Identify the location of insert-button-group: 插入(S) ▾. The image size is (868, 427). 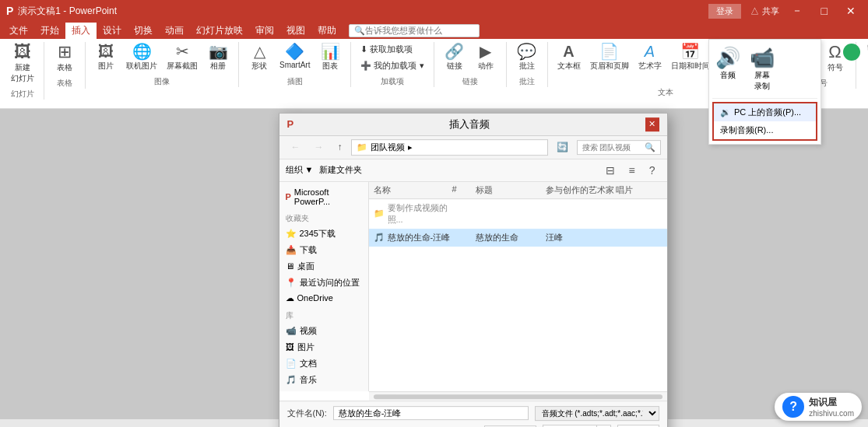
(577, 426).